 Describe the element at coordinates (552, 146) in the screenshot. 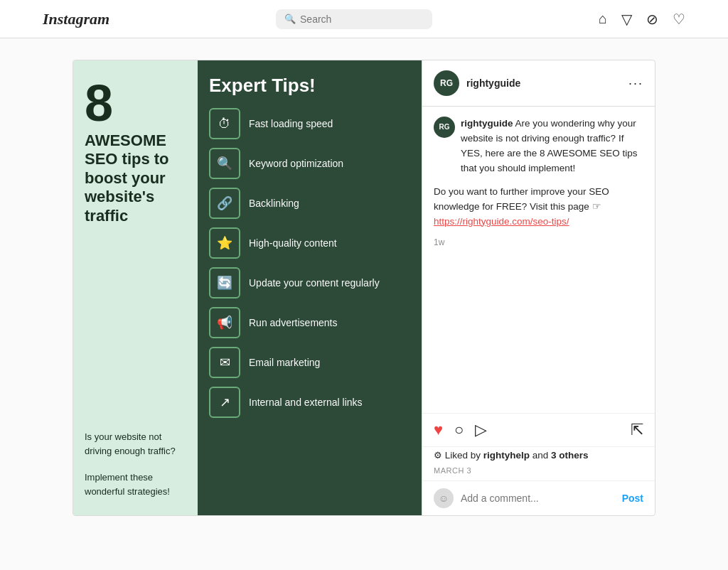

I see `caption-text-block: rightyguide Are you wondering why your w…` at that location.